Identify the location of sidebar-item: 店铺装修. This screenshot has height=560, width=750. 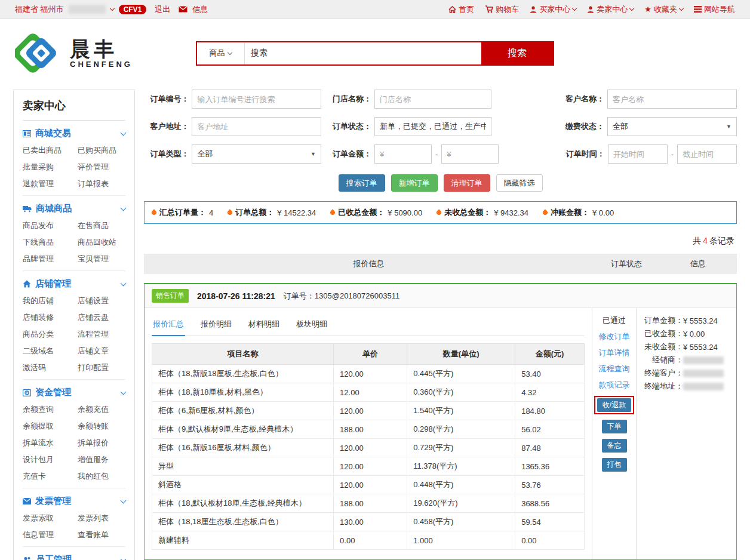
(50, 318).